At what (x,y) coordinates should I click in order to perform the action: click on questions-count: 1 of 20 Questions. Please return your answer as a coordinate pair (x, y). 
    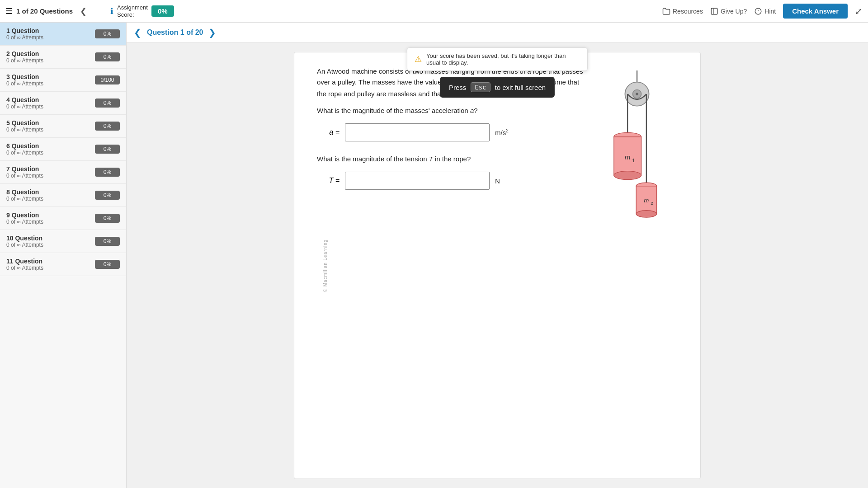
    Looking at the image, I should click on (44, 11).